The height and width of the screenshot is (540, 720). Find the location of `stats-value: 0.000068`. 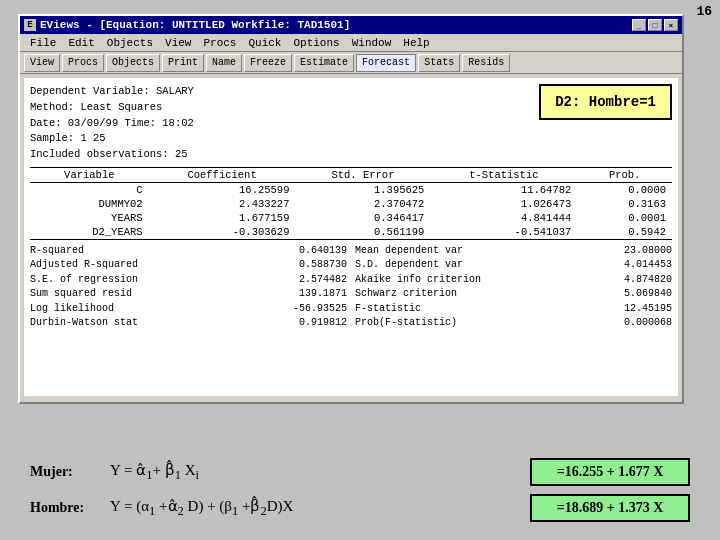

stats-value: 0.000068 is located at coordinates (644, 324).